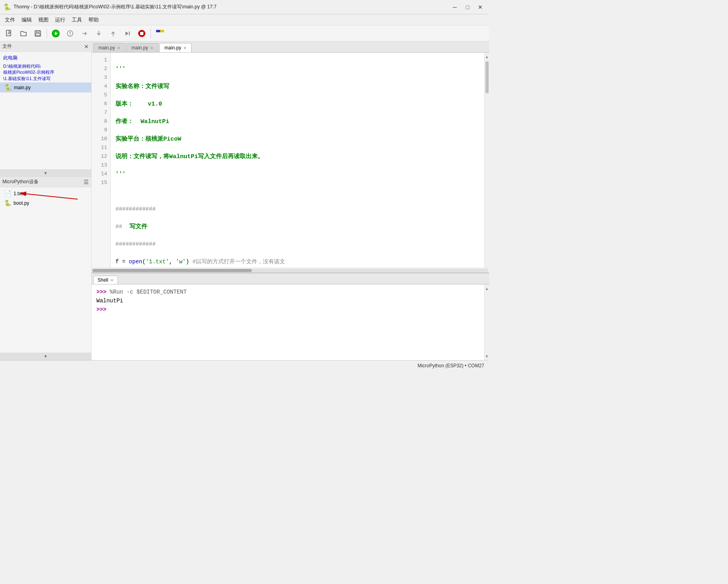 The image size is (728, 584). Describe the element at coordinates (487, 322) in the screenshot. I see `shell-scrollbar: ▲ ▼` at that location.